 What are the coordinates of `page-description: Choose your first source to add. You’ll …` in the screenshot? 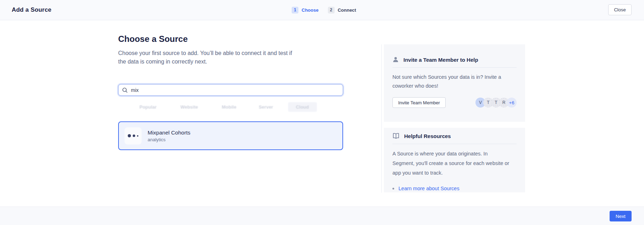 It's located at (209, 57).